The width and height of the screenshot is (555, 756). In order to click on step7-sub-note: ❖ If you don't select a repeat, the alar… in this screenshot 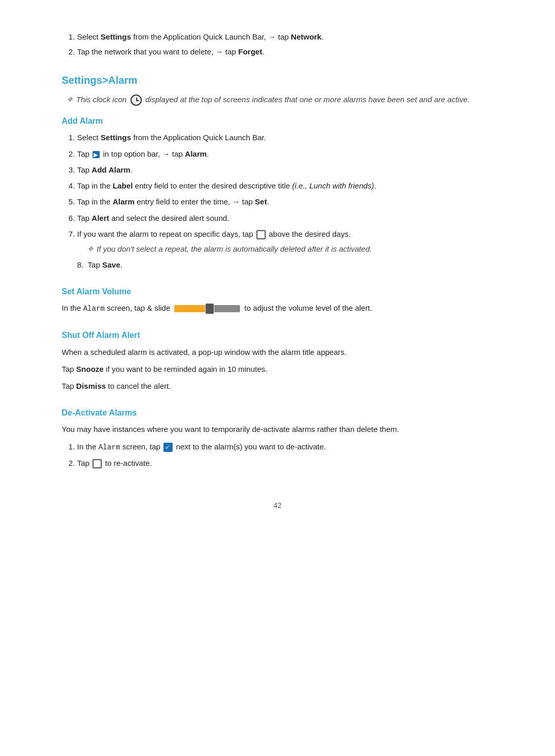, I will do `click(285, 249)`.